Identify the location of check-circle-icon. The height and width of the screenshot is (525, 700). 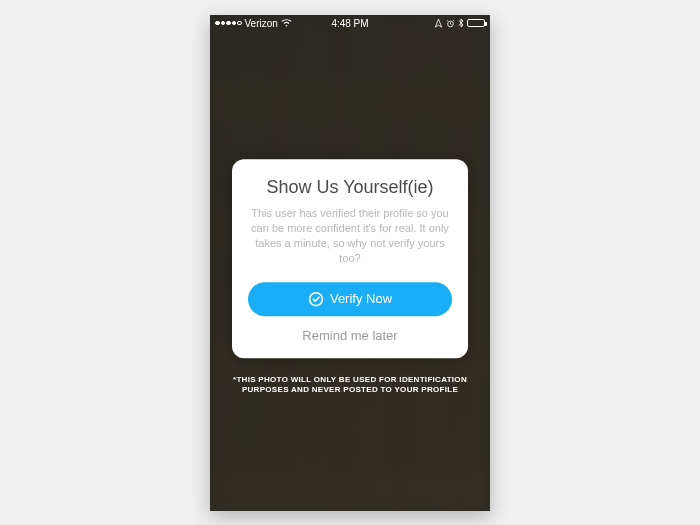
(316, 299).